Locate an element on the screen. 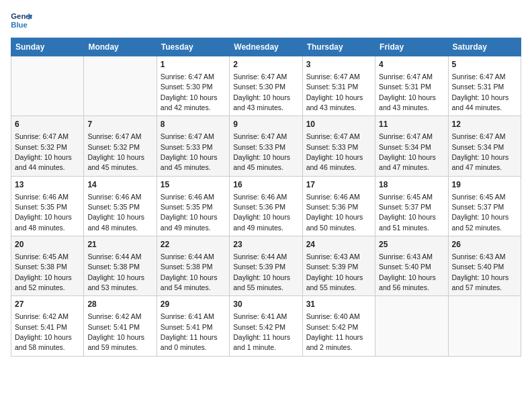  header-tuesday: Tuesday is located at coordinates (193, 47).